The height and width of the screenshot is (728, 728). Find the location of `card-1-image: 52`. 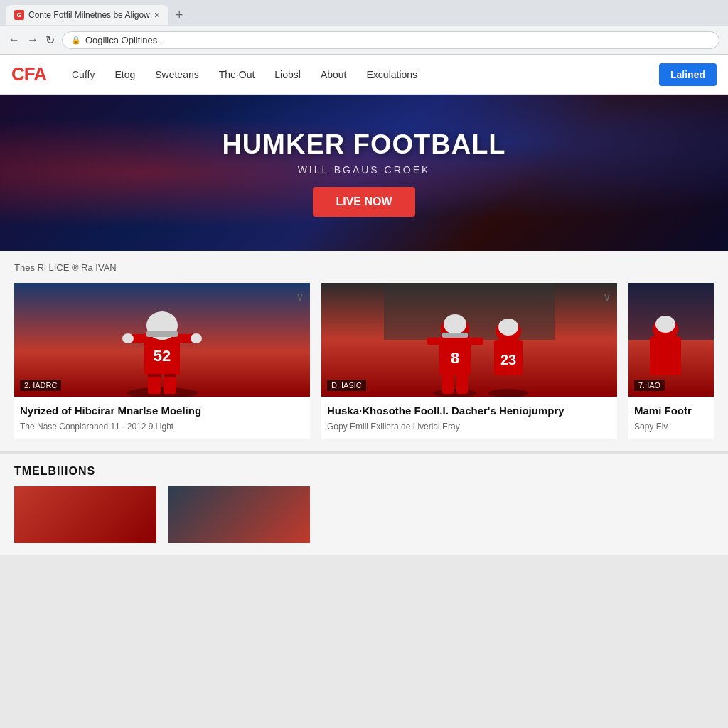

card-1-image: 52 is located at coordinates (162, 340).